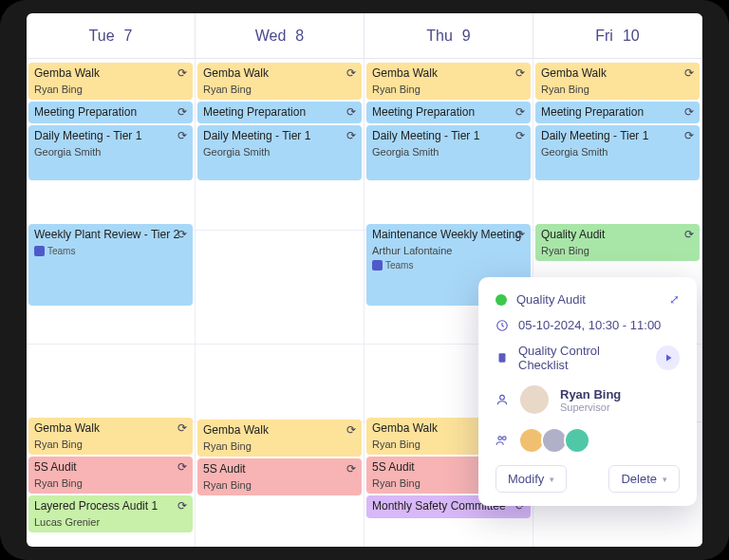 The width and height of the screenshot is (729, 560). Describe the element at coordinates (534, 400) in the screenshot. I see `owner-avatar` at that location.